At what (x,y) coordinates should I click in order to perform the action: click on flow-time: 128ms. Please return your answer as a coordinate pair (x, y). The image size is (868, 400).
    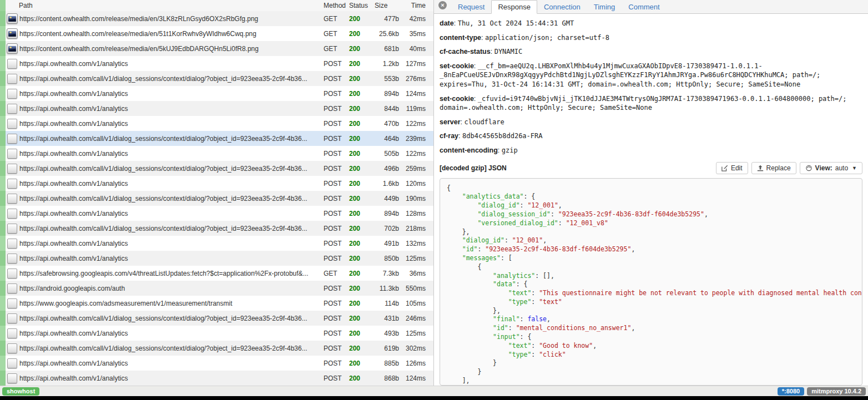
    Looking at the image, I should click on (412, 214).